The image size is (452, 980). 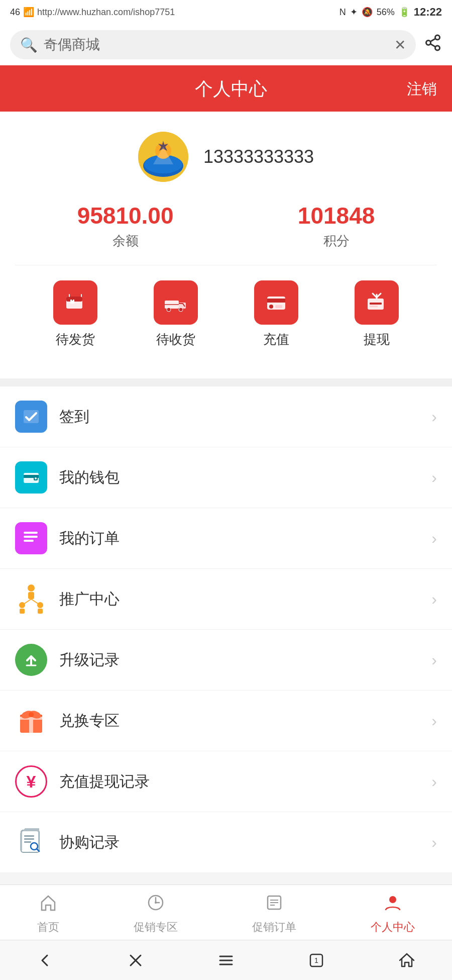 I want to click on checkin-icon, so click(x=31, y=417).